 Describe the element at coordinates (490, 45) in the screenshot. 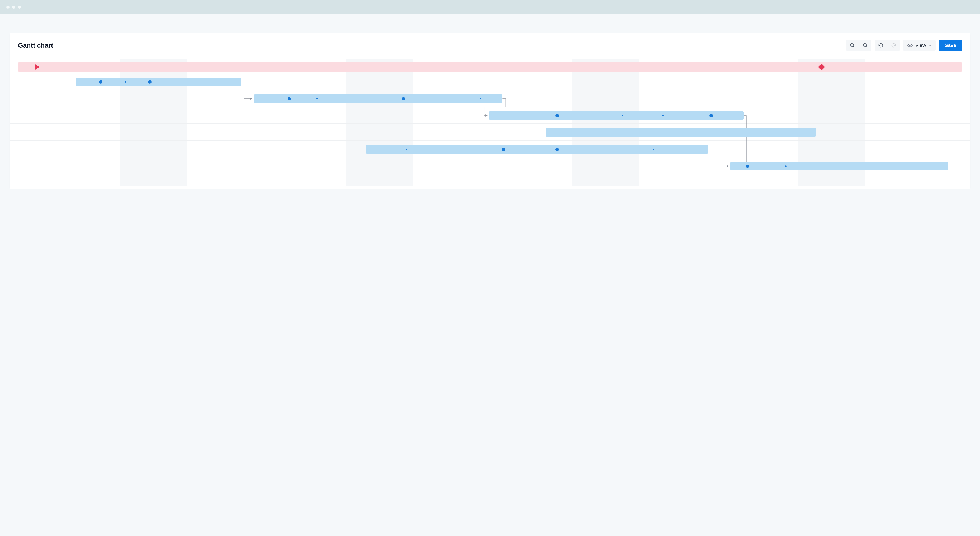

I see `toolbar: Gantt chart` at that location.